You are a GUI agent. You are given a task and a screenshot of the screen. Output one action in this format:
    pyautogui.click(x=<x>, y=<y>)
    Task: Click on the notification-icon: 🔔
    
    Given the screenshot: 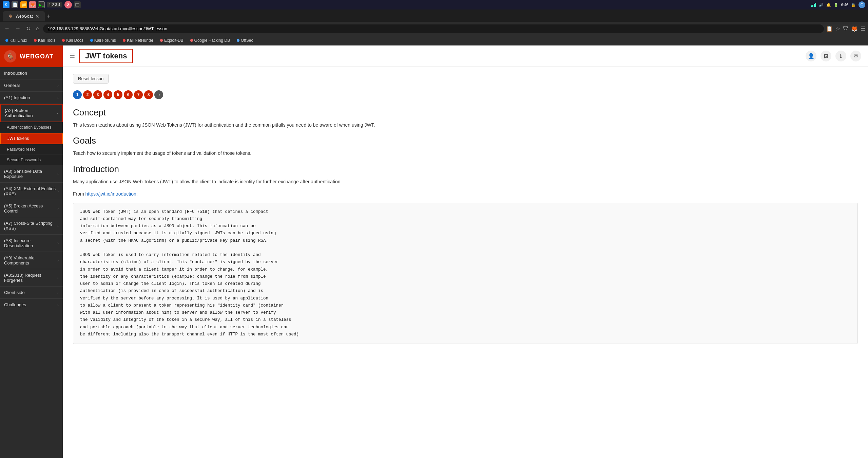 What is the action you would take?
    pyautogui.click(x=829, y=5)
    